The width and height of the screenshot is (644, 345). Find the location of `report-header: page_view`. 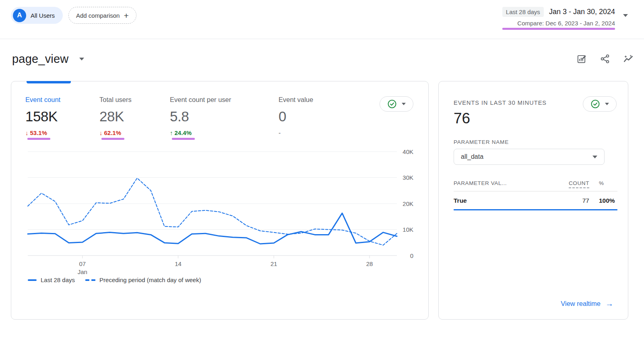

report-header: page_view is located at coordinates (322, 52).